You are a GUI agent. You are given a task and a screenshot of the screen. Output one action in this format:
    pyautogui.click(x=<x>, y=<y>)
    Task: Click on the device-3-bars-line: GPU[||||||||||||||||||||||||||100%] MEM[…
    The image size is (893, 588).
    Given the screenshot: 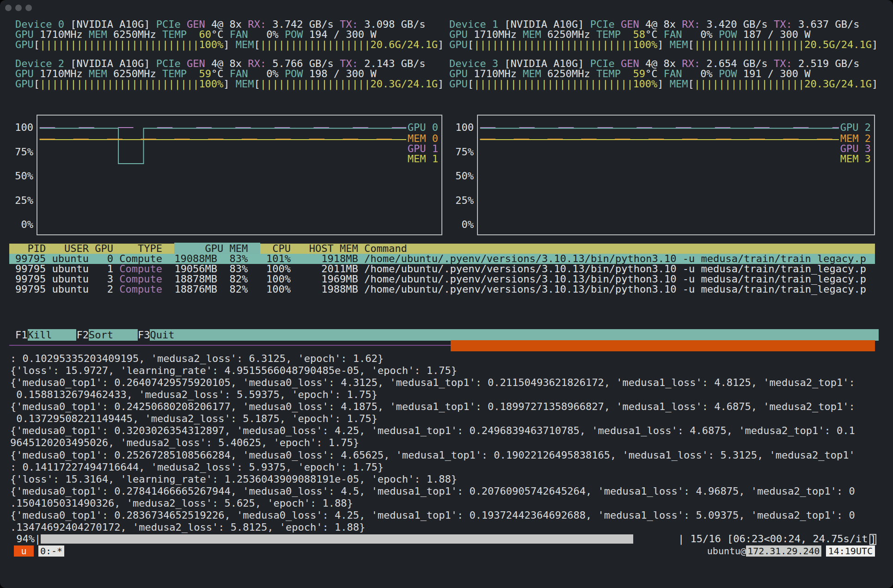 What is the action you would take?
    pyautogui.click(x=664, y=84)
    